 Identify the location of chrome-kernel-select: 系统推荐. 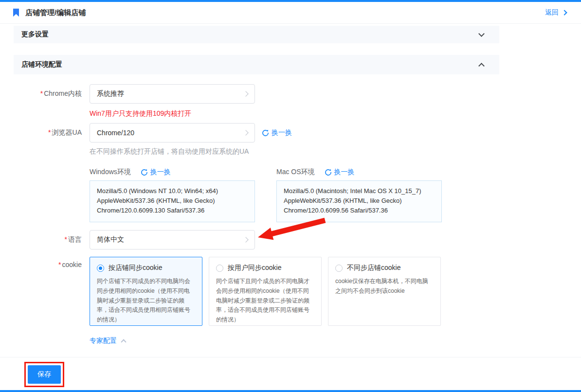
(172, 94).